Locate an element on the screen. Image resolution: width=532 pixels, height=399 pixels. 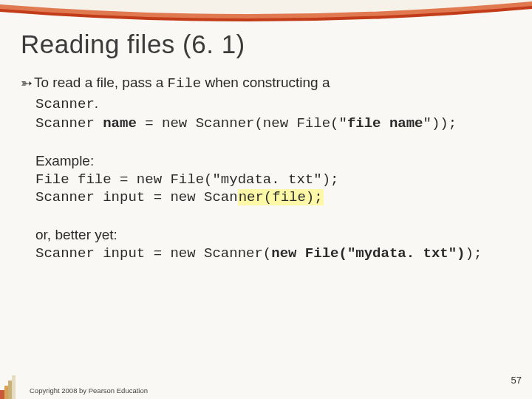
decorative-top-curve is located at coordinates (266, 14).